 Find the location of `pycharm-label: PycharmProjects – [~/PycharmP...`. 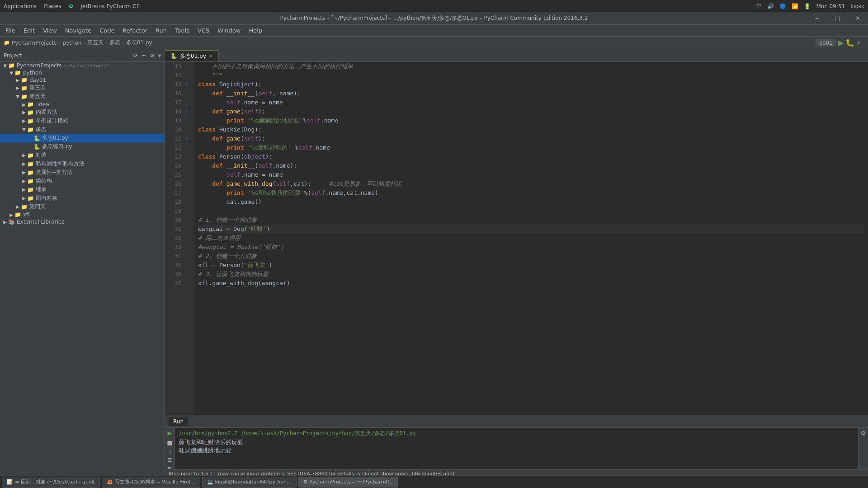

pycharm-label: PycharmProjects – [~/PycharmP... is located at coordinates (351, 482).